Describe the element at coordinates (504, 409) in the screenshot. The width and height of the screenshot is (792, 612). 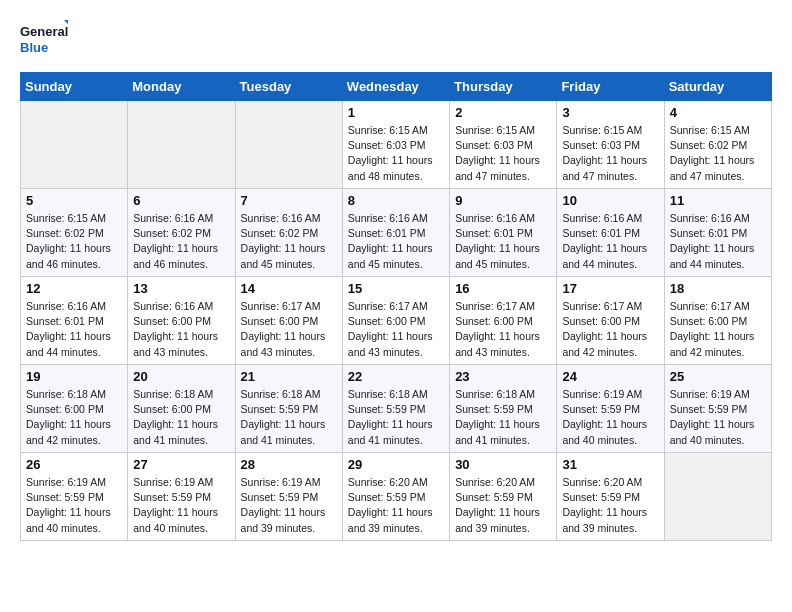
I see `calendar-cell: 23Sunrise: 6:18 AMSunset: 5:59 PMDayligh…` at that location.